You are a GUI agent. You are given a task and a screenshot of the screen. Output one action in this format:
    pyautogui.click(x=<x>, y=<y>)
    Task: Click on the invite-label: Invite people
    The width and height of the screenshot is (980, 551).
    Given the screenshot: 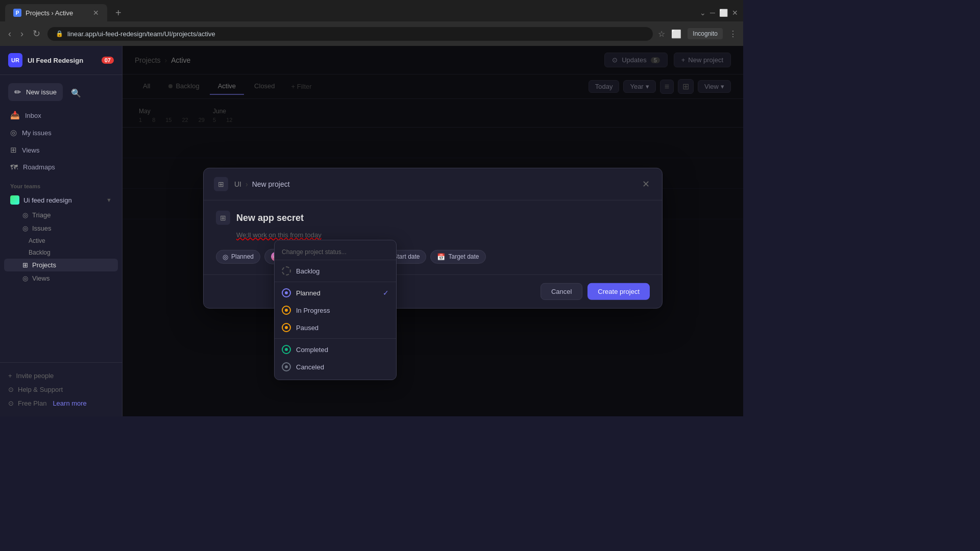 What is the action you would take?
    pyautogui.click(x=35, y=375)
    